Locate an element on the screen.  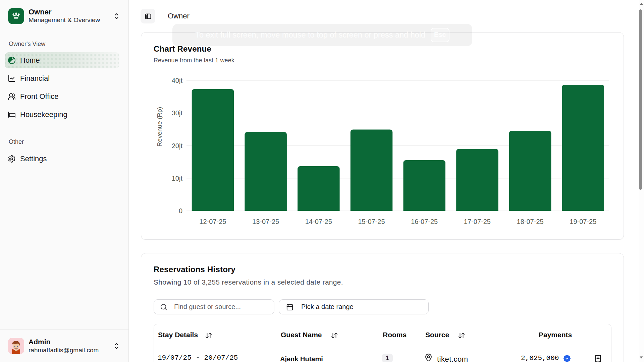
svg-text: 40jt is located at coordinates (177, 80).